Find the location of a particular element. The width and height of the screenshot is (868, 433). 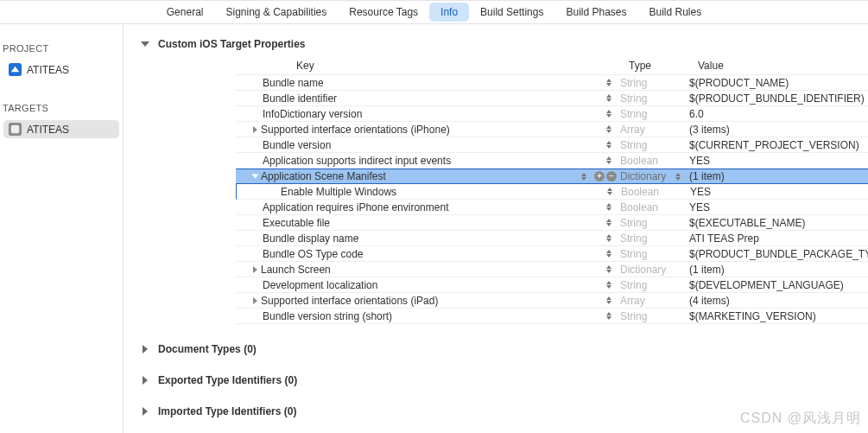

plist-row: Application requires iPhone environmentB… is located at coordinates (552, 207).